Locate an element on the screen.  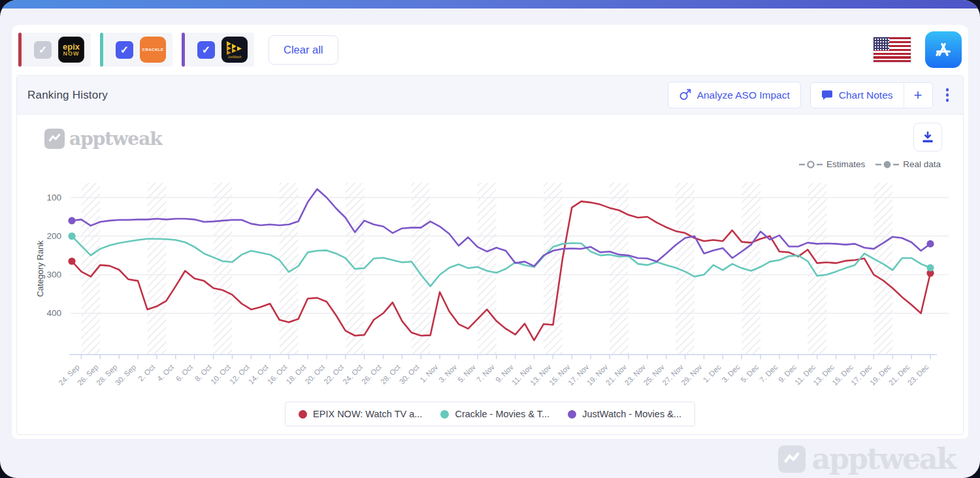
svg-text: 100 is located at coordinates (54, 197).